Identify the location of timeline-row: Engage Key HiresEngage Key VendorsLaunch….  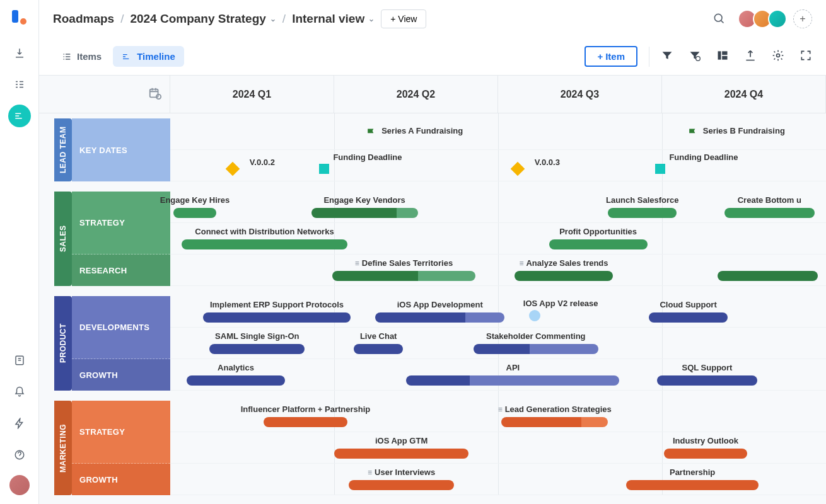
(498, 207).